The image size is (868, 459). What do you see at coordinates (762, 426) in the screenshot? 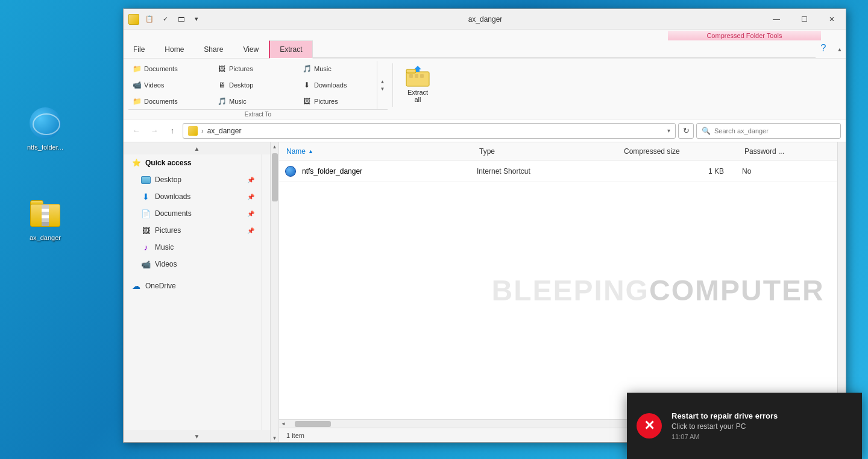
I see `toast-subtitle: Click to restart your PC` at bounding box center [762, 426].